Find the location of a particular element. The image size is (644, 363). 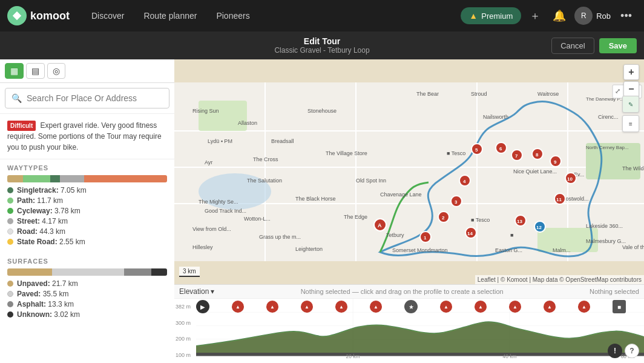

svg-text: 20 km is located at coordinates (353, 356).